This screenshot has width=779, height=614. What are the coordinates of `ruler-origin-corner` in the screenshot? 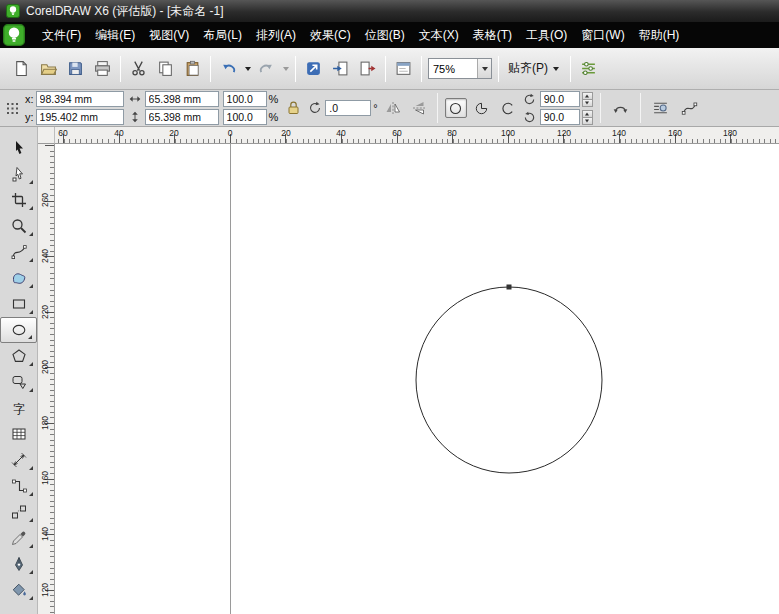 It's located at (46, 136).